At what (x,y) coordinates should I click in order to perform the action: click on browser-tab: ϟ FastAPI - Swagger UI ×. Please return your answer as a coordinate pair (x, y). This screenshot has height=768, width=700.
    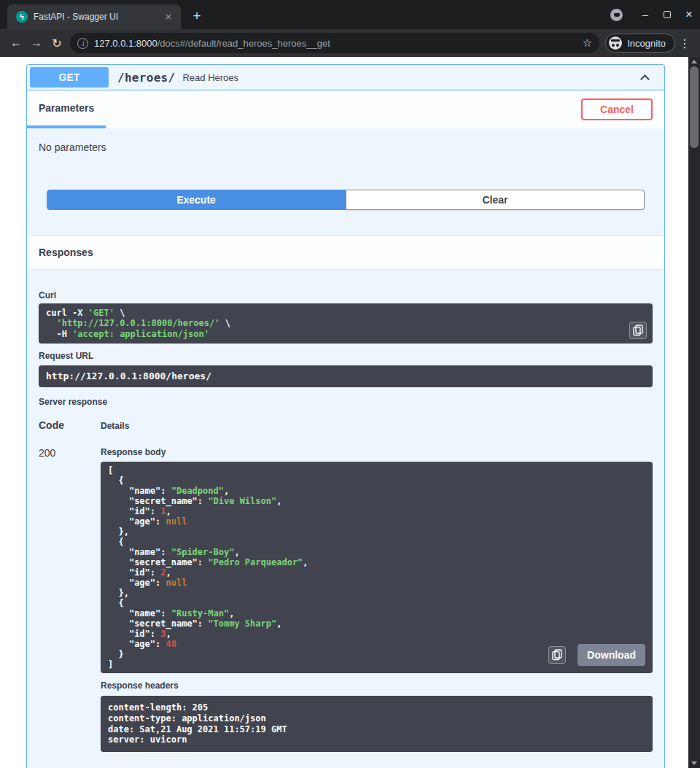
    Looking at the image, I should click on (94, 17).